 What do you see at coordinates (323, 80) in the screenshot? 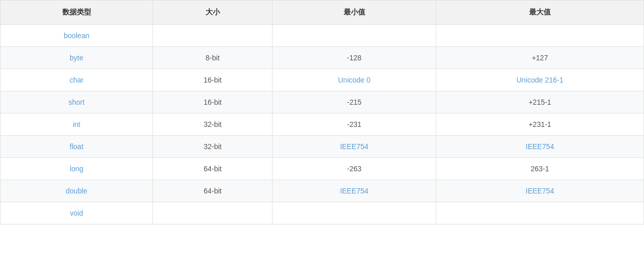
I see `table-row: char16-bitUnicode 0Unicode 216-1` at bounding box center [323, 80].